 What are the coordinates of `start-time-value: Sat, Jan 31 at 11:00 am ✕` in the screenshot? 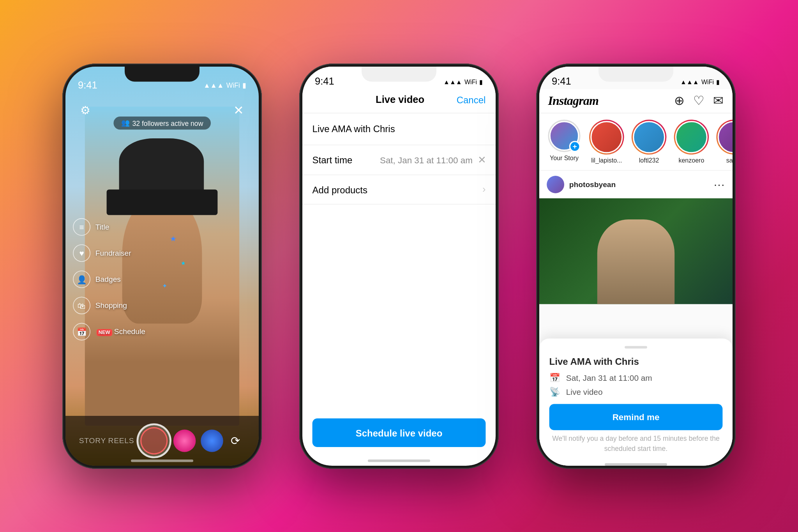 It's located at (433, 160).